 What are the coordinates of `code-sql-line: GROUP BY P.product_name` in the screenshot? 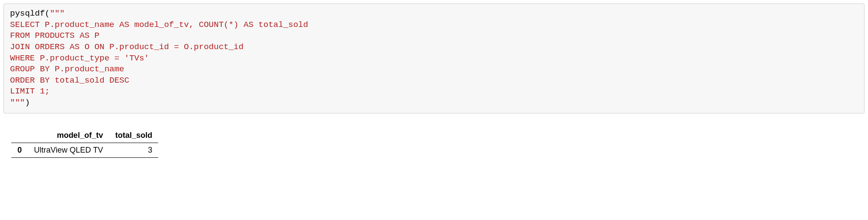 It's located at (67, 69).